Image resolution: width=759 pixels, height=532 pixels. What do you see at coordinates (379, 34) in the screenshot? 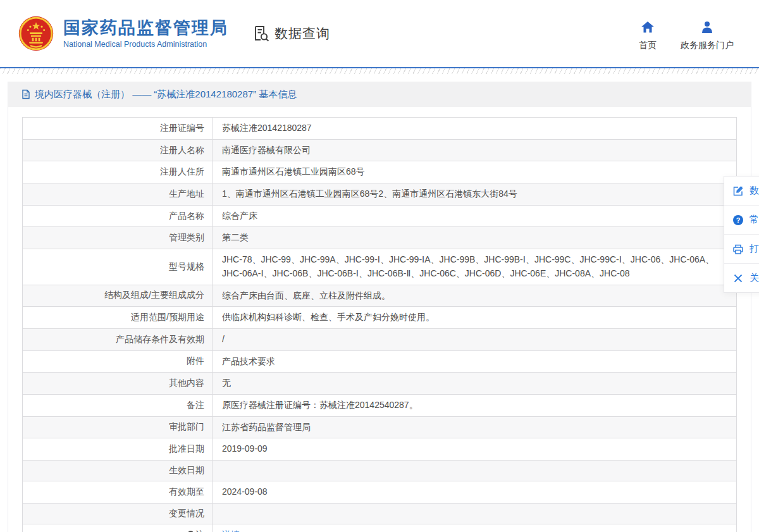
I see `site-header: 国家药品监督管理局 National Medical Products Admi…` at bounding box center [379, 34].